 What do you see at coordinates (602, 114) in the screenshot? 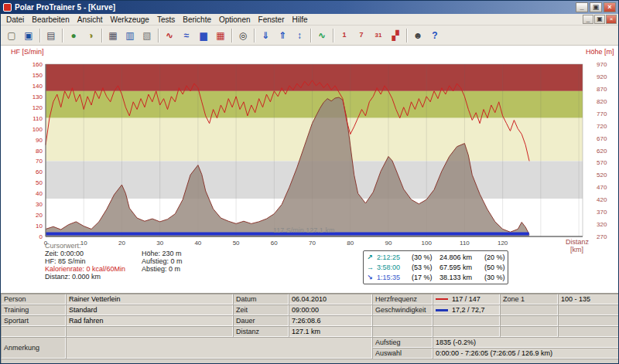
I see `altitude-axis-tick-label: 770` at bounding box center [602, 114].